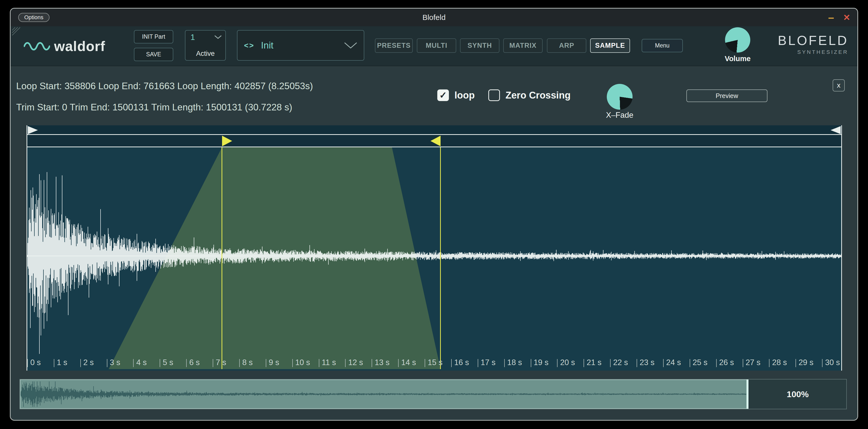 The width and height of the screenshot is (868, 429). I want to click on trim-marker-row, so click(434, 130).